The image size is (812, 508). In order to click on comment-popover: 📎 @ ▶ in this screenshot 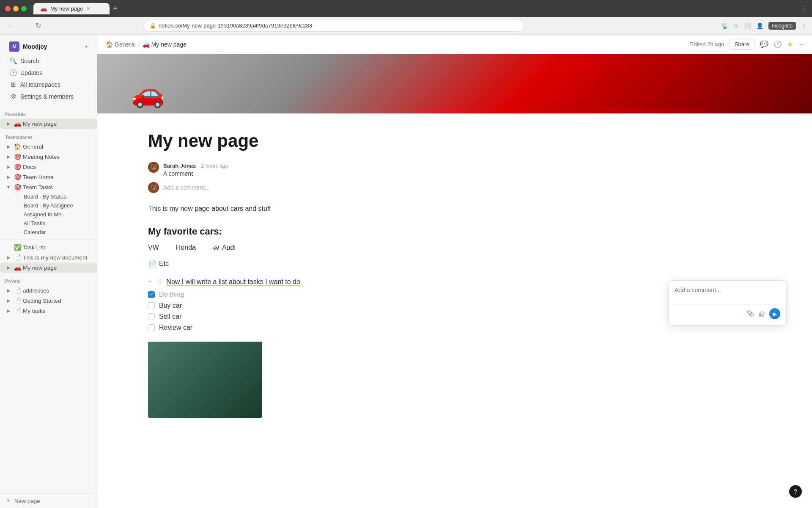, I will do `click(727, 303)`.